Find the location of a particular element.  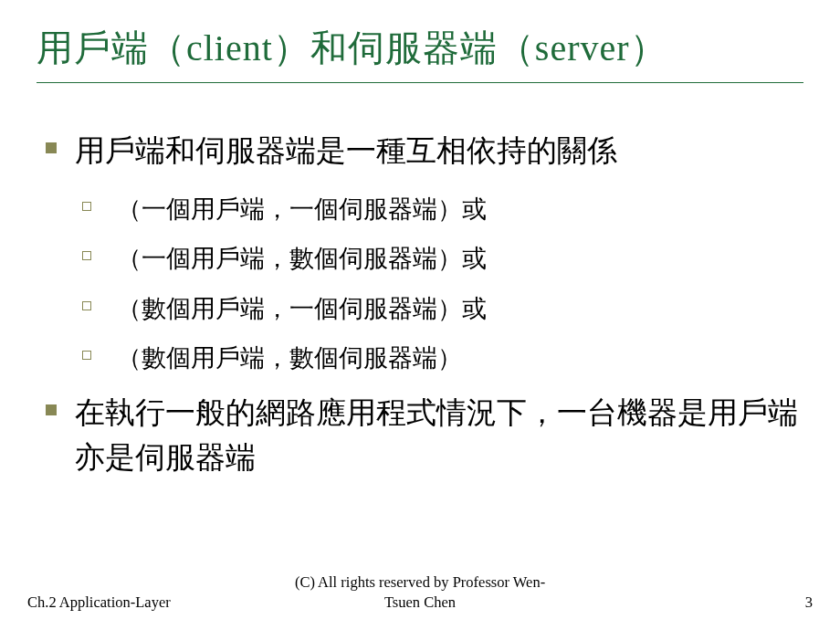

bullet-level-2: （數個用戶端，數個伺服器端） is located at coordinates (443, 358).